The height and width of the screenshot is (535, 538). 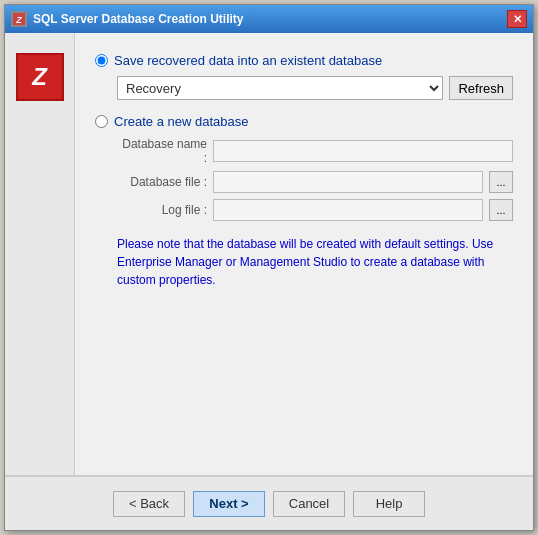 What do you see at coordinates (481, 88) in the screenshot?
I see `refresh-button: Refresh` at bounding box center [481, 88].